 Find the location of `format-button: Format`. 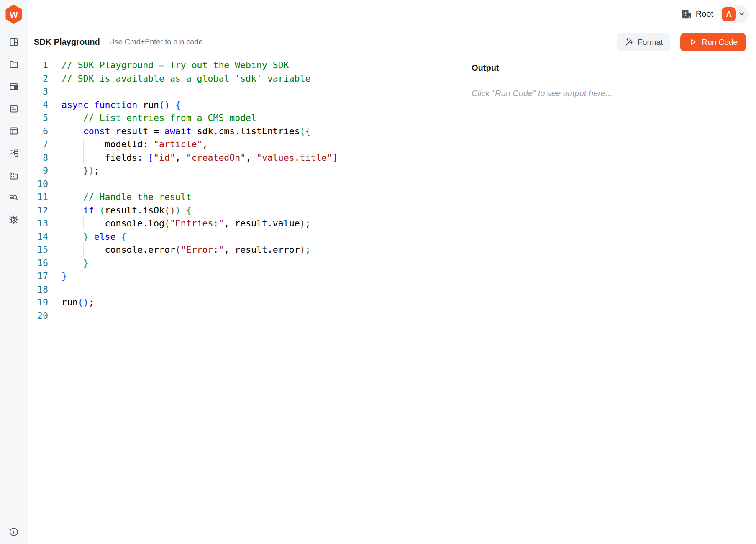

format-button: Format is located at coordinates (643, 42).